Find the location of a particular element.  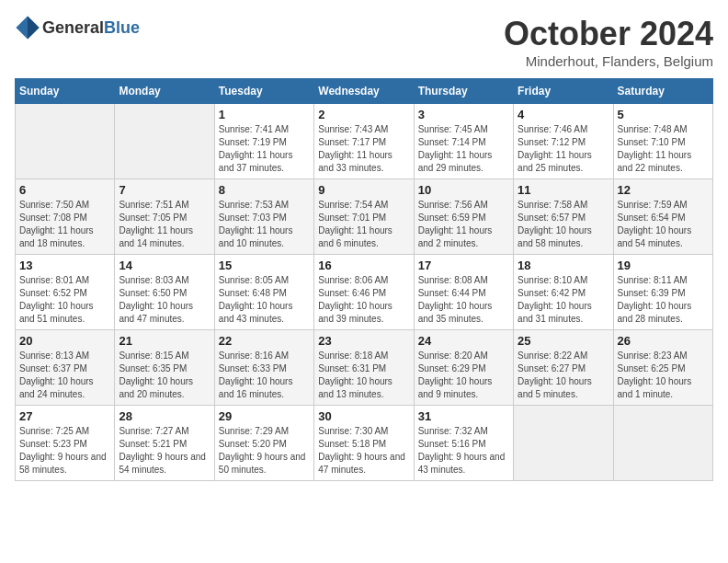

calendar-cell: 2Sunrise: 7:43 AMSunset: 7:17 PMDaylight… is located at coordinates (364, 142).